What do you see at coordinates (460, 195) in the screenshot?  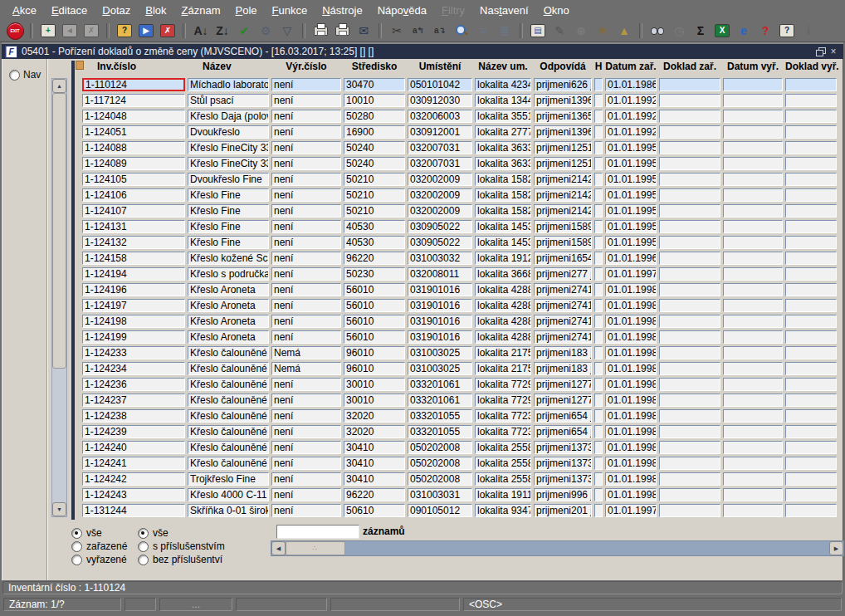 I see `table-row: 1-124106Křeslo Finenení50210032002009lok…` at bounding box center [460, 195].